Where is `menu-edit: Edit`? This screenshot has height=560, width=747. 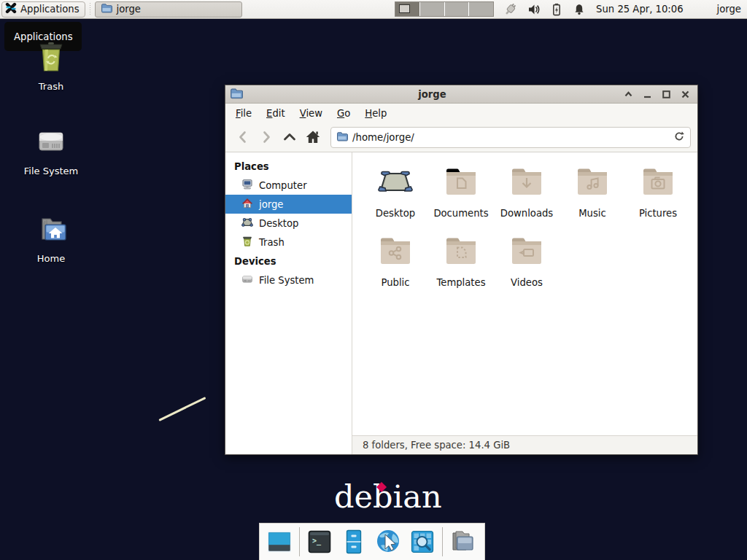
menu-edit: Edit is located at coordinates (276, 114).